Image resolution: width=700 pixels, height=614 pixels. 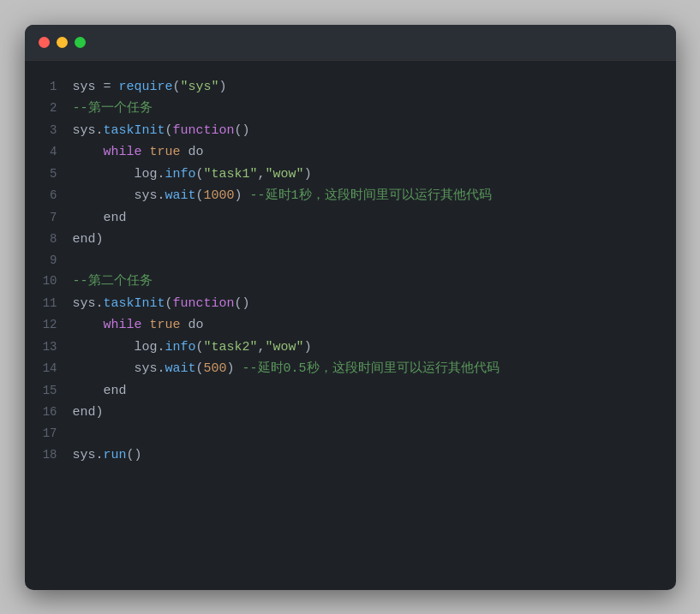 I want to click on code-line: 15 end, so click(x=346, y=391).